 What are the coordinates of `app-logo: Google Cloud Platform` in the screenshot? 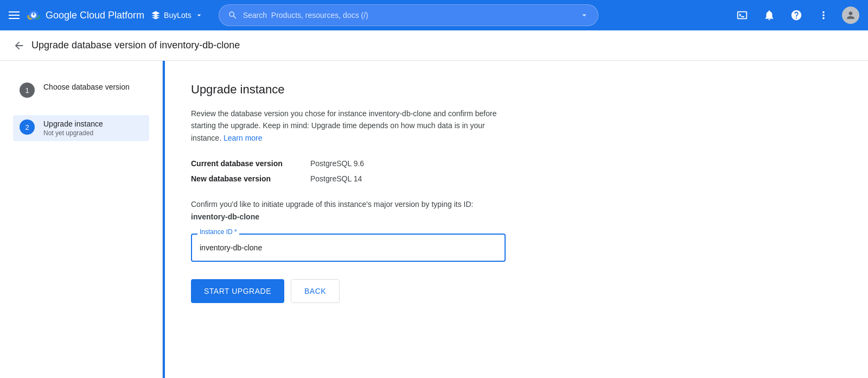 It's located at (85, 15).